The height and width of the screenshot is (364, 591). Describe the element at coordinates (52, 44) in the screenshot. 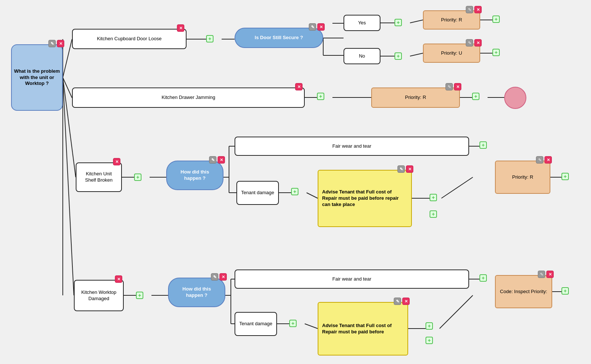

I see `root-edit-btn: ✎` at that location.